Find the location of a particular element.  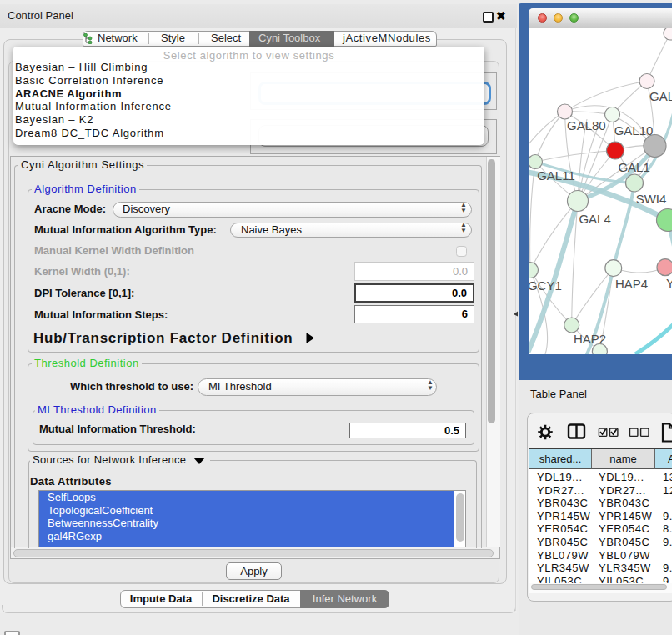

svg-text: Y is located at coordinates (669, 283).